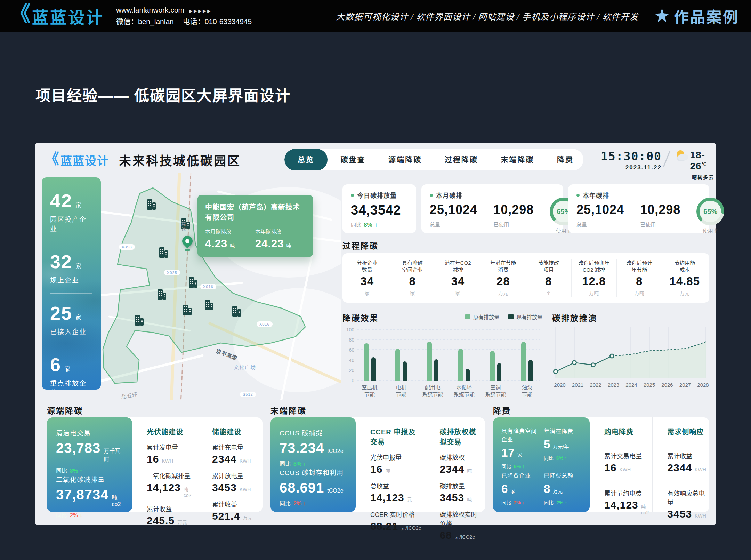  What do you see at coordinates (686, 504) in the screenshot?
I see `stat-item: 有效响应总电量3453KWH` at bounding box center [686, 504].